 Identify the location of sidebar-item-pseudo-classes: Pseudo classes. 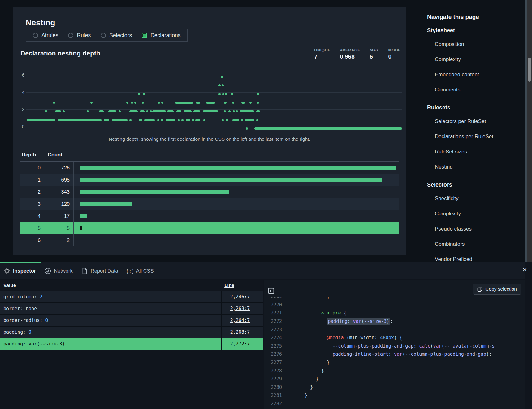
(474, 229).